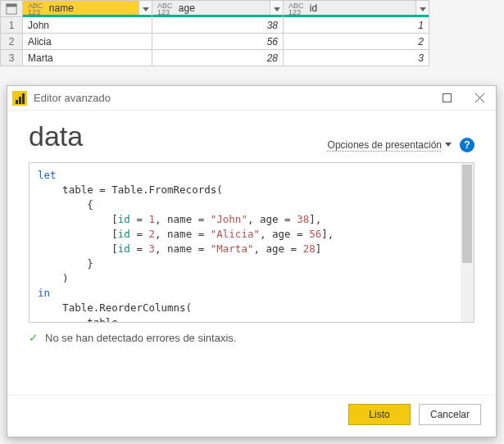  Describe the element at coordinates (218, 25) in the screenshot. I see `cell-age: 38` at that location.